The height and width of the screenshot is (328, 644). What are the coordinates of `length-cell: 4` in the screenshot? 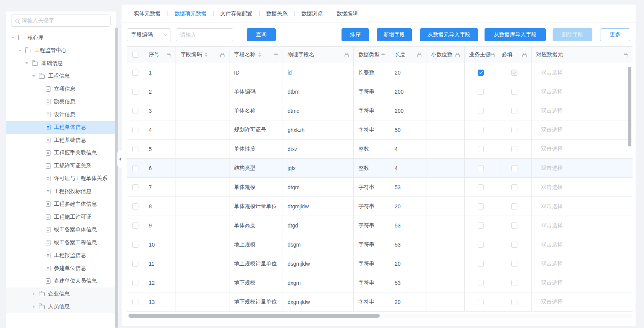 It's located at (408, 168).